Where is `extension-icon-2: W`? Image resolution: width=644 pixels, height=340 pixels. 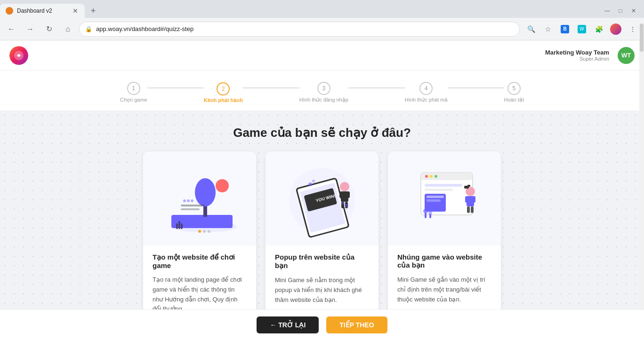
extension-icon-2: W is located at coordinates (582, 29).